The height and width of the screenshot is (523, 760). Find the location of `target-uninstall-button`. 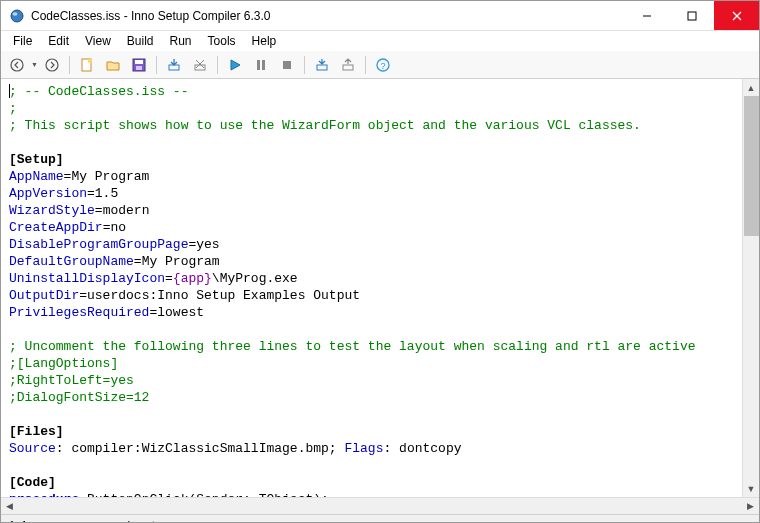

target-uninstall-button is located at coordinates (348, 65).